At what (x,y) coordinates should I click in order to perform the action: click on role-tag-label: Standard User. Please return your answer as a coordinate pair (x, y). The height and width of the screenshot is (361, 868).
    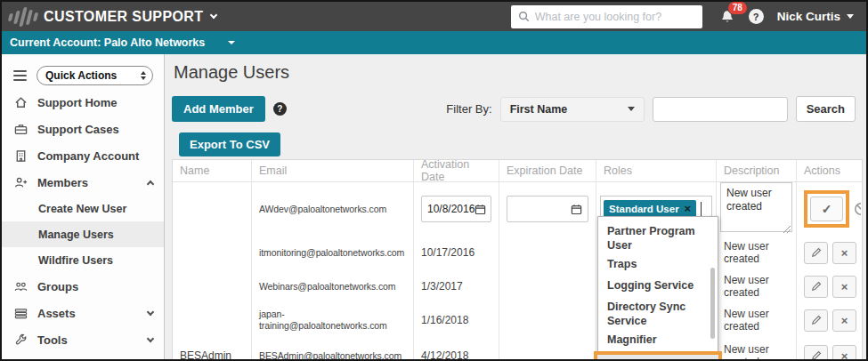
    Looking at the image, I should click on (645, 209).